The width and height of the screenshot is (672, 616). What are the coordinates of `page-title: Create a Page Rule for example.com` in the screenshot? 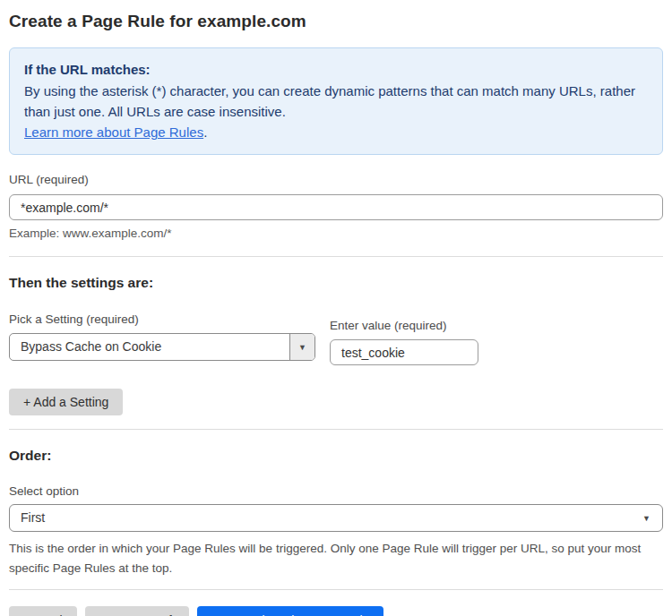 It's located at (336, 21).